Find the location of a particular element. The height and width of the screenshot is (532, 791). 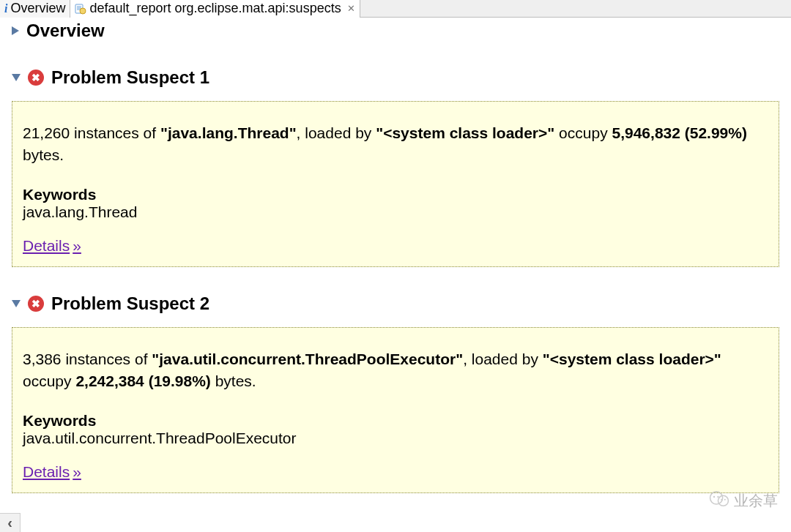

tab-report-label: default_report org.eclipse.mat.api:suspe… is located at coordinates (215, 9).